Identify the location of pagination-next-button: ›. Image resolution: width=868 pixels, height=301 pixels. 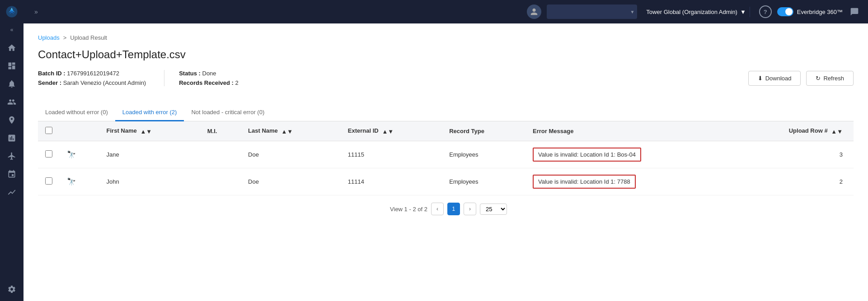
(470, 209).